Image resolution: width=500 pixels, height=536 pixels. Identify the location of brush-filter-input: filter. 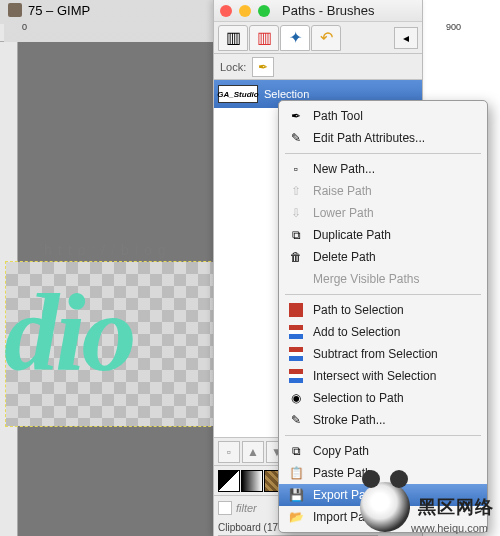
(246, 508).